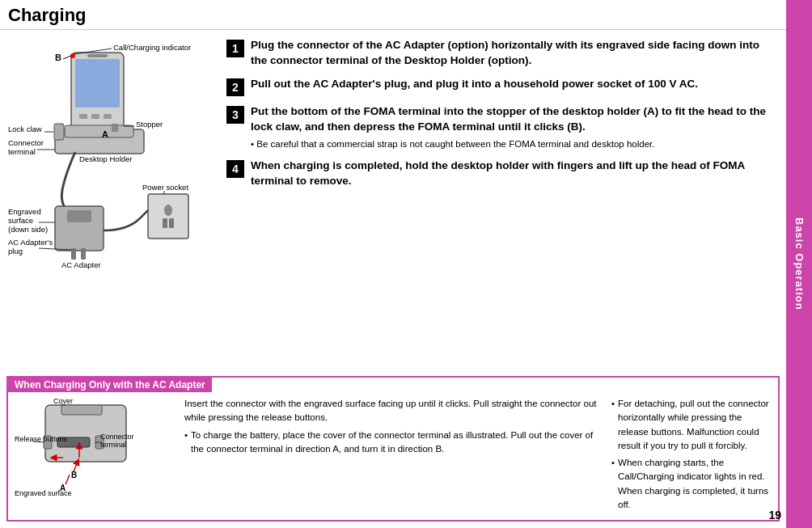  What do you see at coordinates (501, 87) in the screenshot?
I see `step-2: 2 Pull out the AC Adapter's plug, and pl…` at bounding box center [501, 87].